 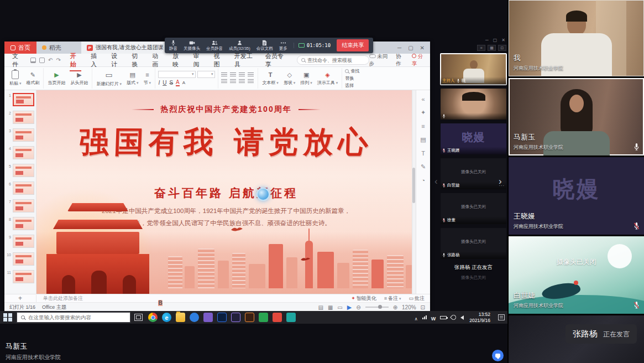 I want to click on meeting-docs-button: 会议文档, so click(x=265, y=45).